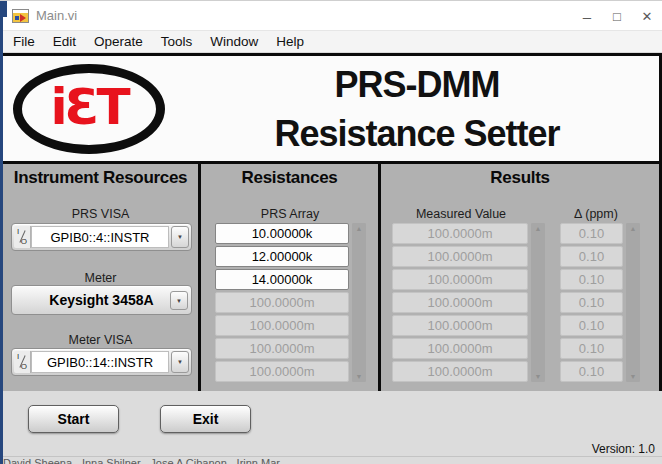 The image size is (662, 464). What do you see at coordinates (177, 42) in the screenshot?
I see `menu-tools: Tools` at bounding box center [177, 42].